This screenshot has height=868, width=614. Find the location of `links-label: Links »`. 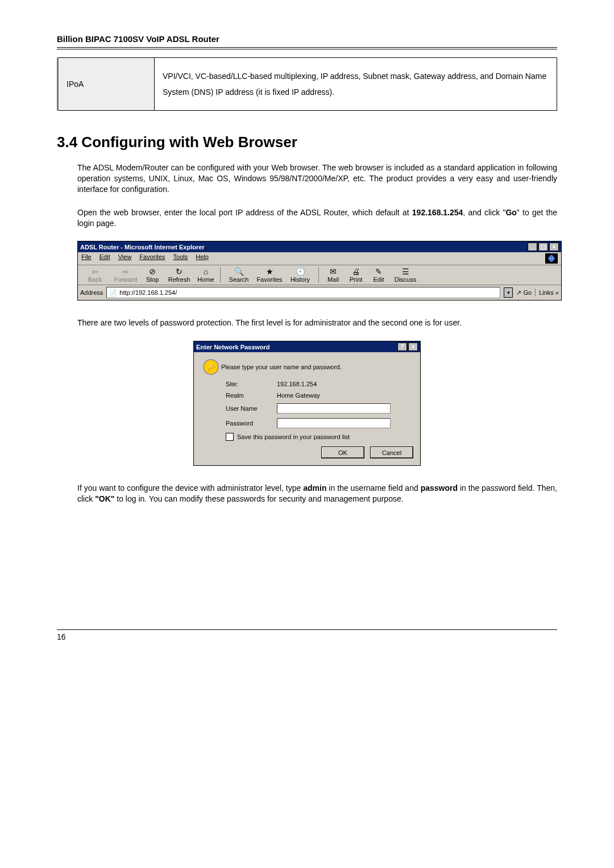

links-label: Links » is located at coordinates (549, 293).